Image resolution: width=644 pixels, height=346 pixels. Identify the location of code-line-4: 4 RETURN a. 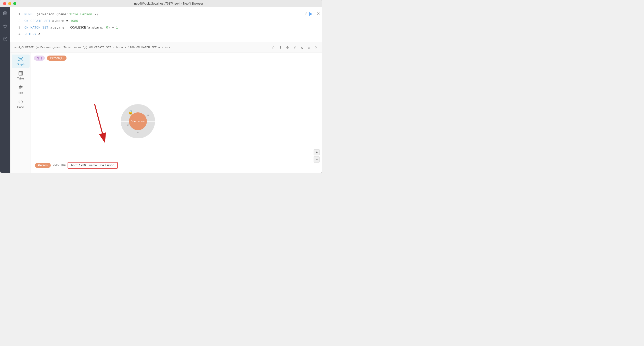
(166, 34).